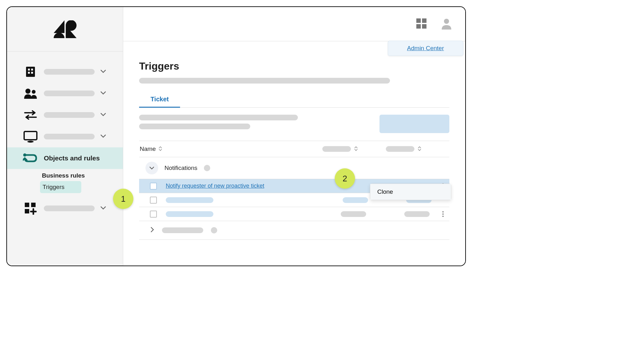  Describe the element at coordinates (65, 208) in the screenshot. I see `sidebar-item-apps` at that location.